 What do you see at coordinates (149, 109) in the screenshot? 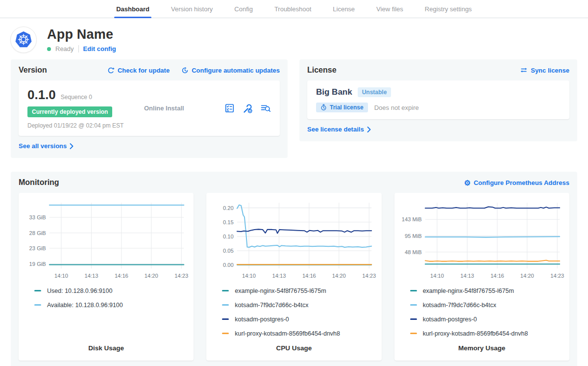
I see `version-section: Version Check for update` at bounding box center [149, 109].